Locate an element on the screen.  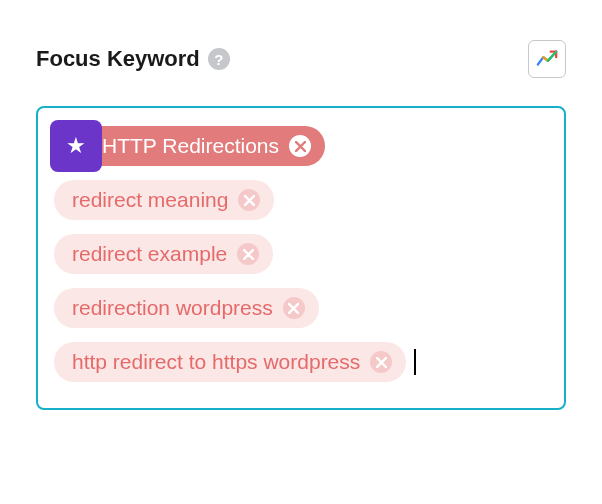
keyword-label: http redirect to https wordpress is located at coordinates (216, 362).